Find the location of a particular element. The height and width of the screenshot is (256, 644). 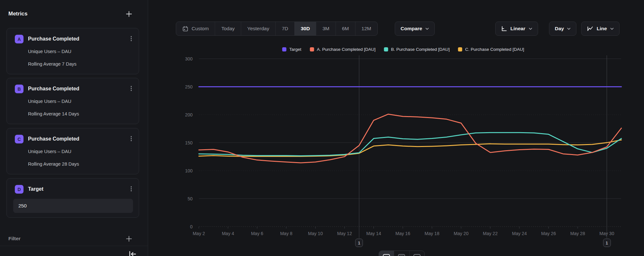

y-axis-label: 150 is located at coordinates (189, 143).